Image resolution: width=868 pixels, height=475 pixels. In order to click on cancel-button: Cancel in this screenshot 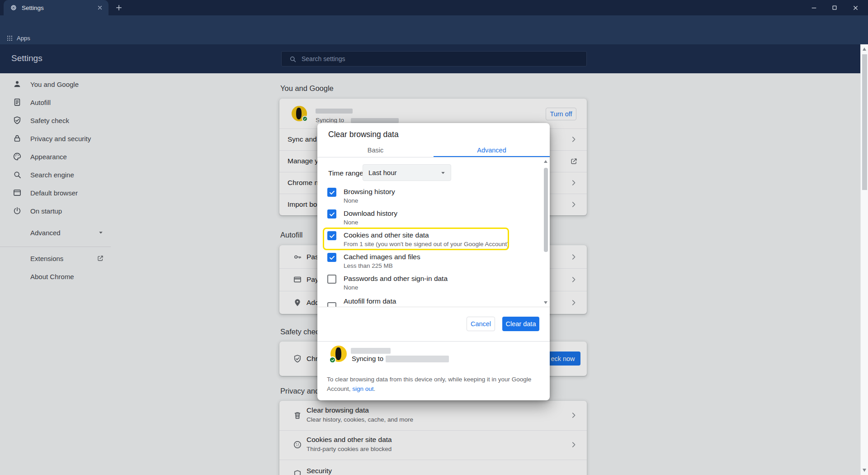, I will do `click(481, 324)`.